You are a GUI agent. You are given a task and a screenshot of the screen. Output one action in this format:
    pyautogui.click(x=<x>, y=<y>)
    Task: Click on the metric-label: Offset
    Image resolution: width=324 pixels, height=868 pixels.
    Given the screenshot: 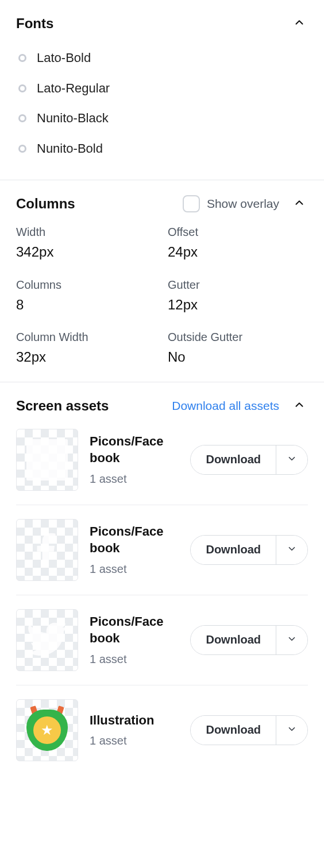 What is the action you would take?
    pyautogui.click(x=238, y=232)
    